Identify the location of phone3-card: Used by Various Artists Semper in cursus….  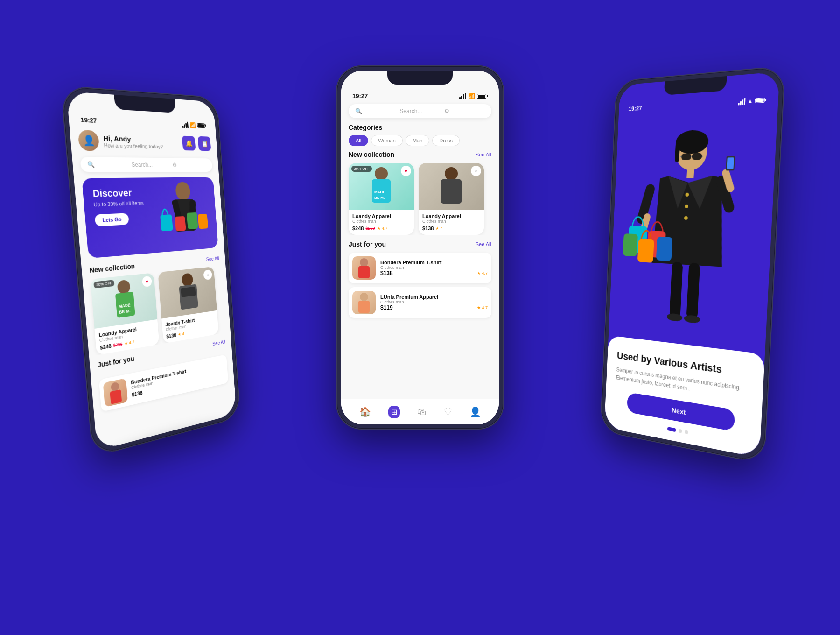
(685, 397).